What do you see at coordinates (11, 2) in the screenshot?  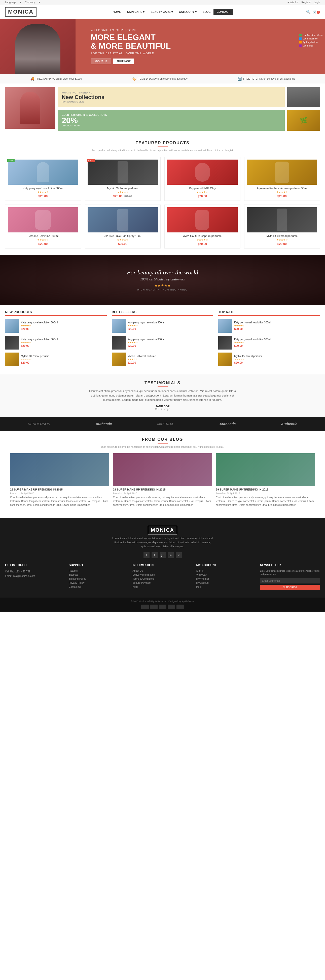 I see `language-selector: Language` at bounding box center [11, 2].